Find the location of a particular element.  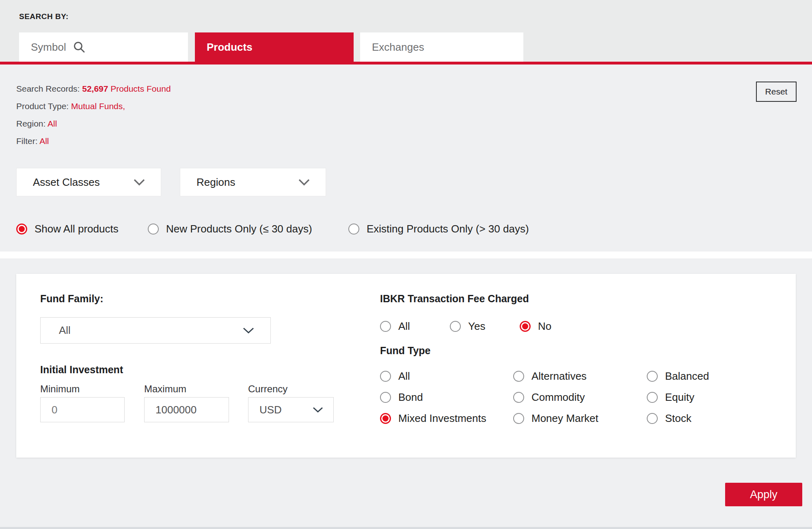

product-type-line: Product Type: Mutual Funds, is located at coordinates (71, 106).